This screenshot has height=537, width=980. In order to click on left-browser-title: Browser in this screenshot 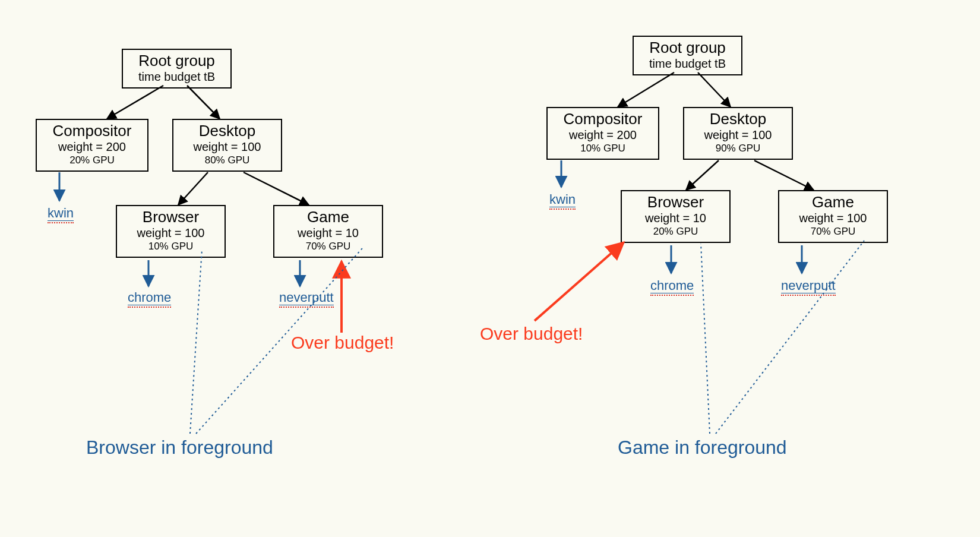, I will do `click(171, 217)`.